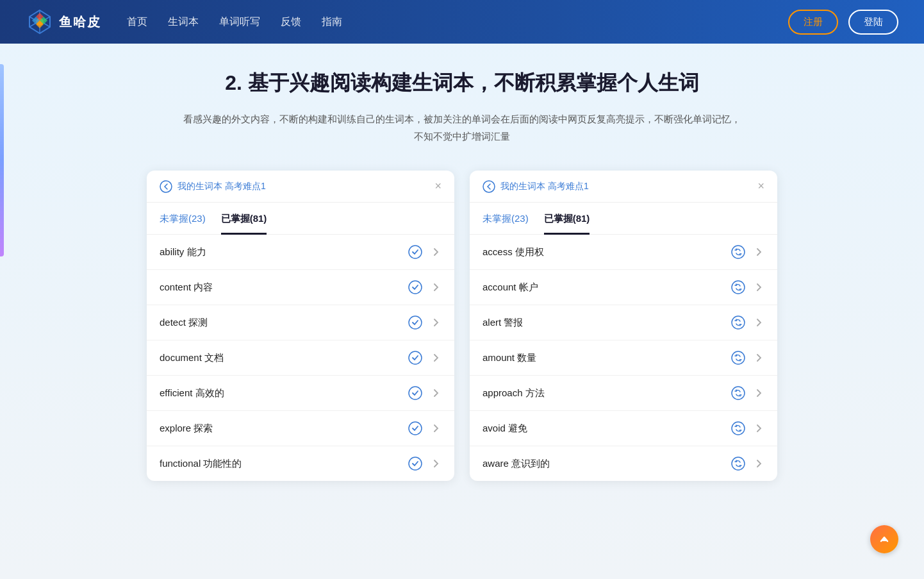 Image resolution: width=924 pixels, height=579 pixels. I want to click on page-desc: 看感兴趣的外文内容，不断的构建和训练自己的生词本，被加关注的单词会在后面的阅读中…, so click(462, 128).